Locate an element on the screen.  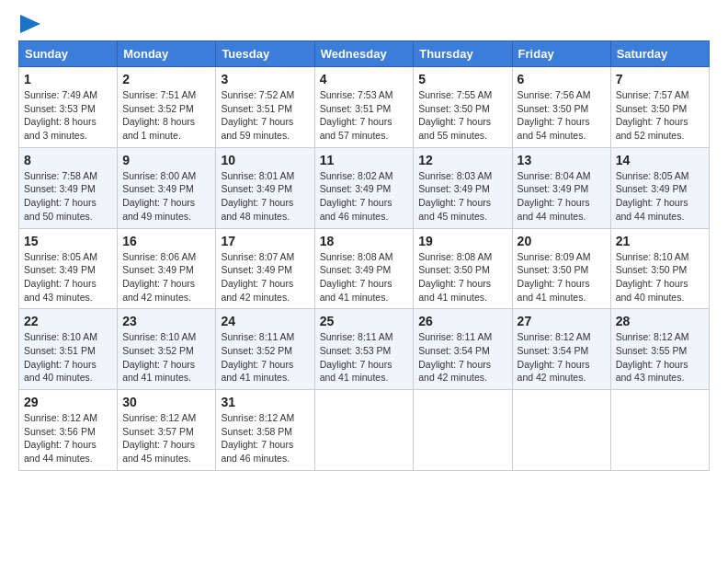
day-cell-2: 2Sunrise: 7:51 AMSunset: 3:52 PMDaylight… is located at coordinates (167, 108).